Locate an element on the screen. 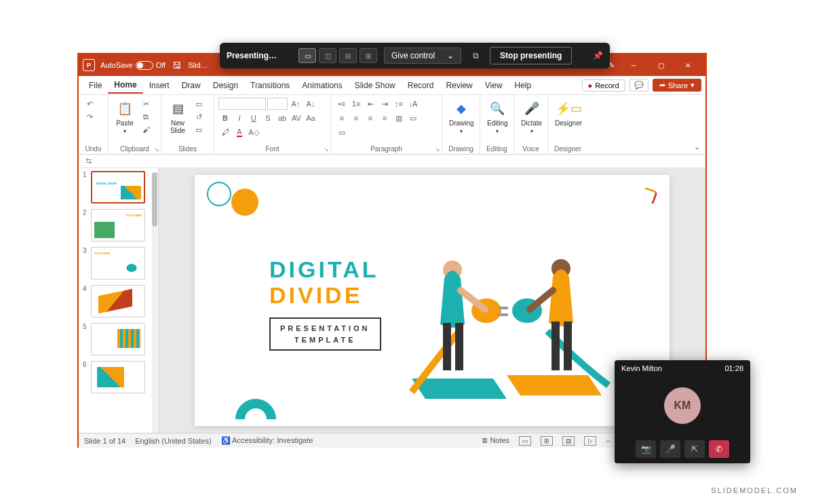 Image resolution: width=814 pixels, height=504 pixels. bold-button: B is located at coordinates (225, 118).